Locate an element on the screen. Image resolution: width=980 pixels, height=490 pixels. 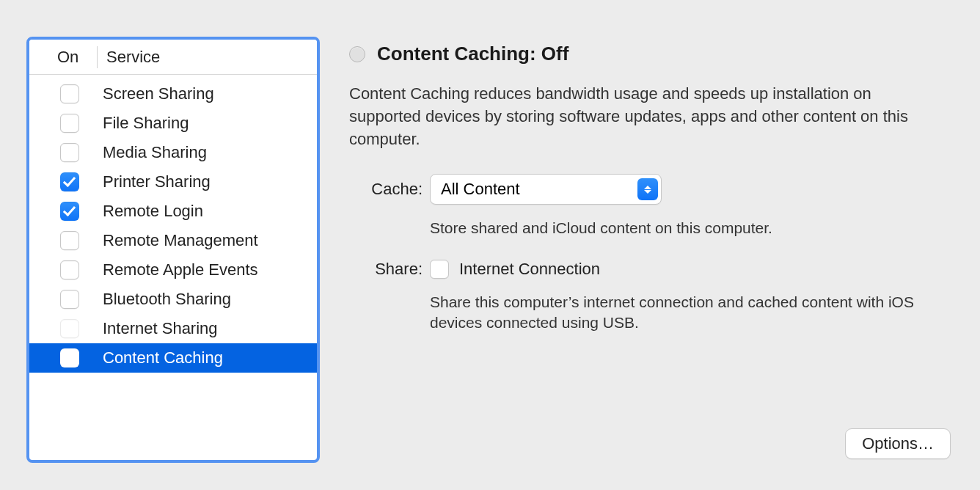
share-label: Share: is located at coordinates (386, 269).